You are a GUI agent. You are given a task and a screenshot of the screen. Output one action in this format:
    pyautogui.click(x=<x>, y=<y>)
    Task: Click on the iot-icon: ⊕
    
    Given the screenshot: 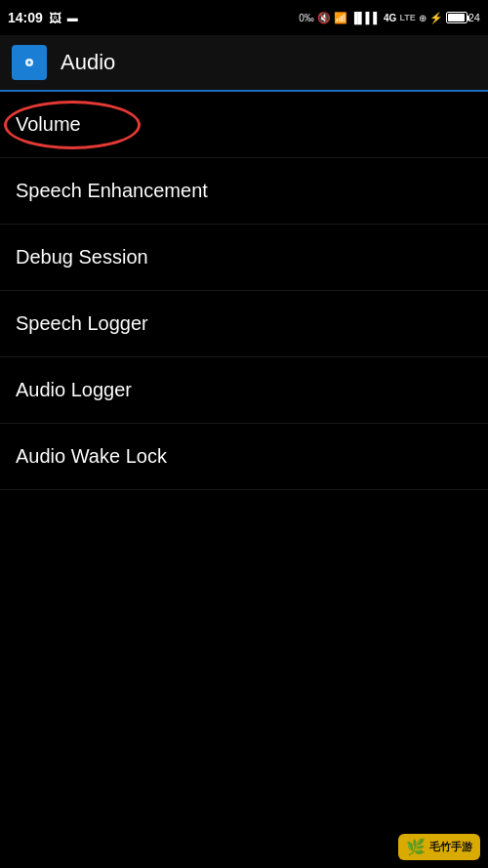 What is the action you would take?
    pyautogui.click(x=423, y=18)
    